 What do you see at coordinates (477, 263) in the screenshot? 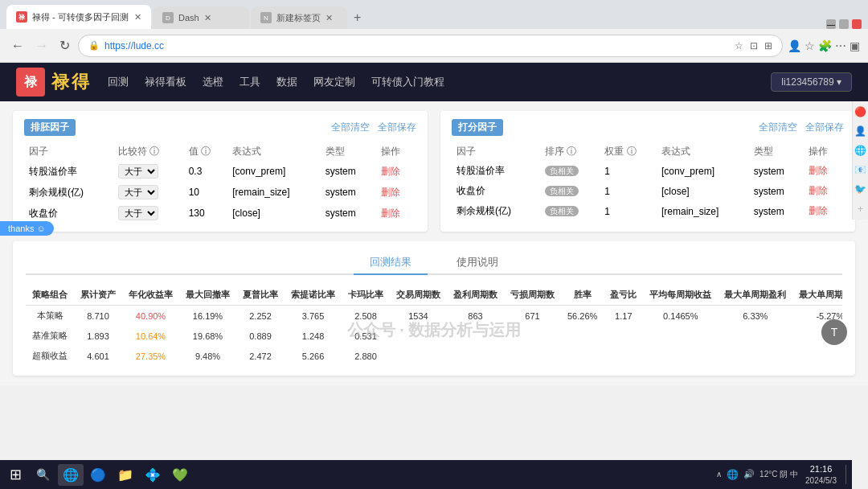
I see `tab-instructions: 使用说明` at bounding box center [477, 263].